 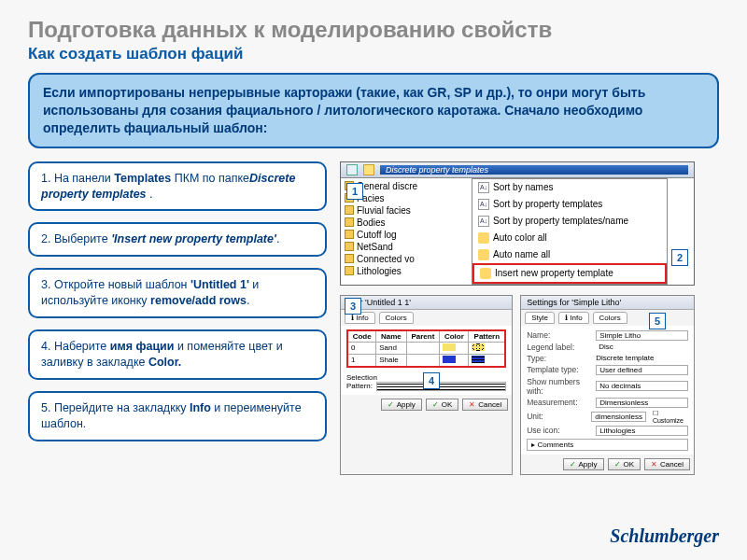 What do you see at coordinates (559, 370) in the screenshot?
I see `label-template-type: Template type:` at bounding box center [559, 370].